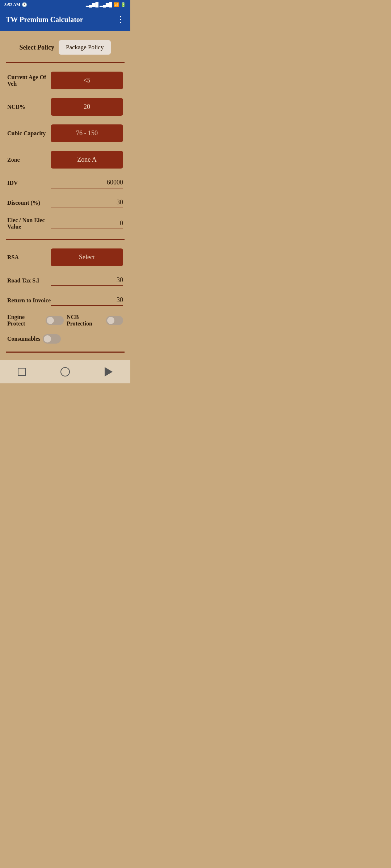 This screenshot has height=868, width=391. What do you see at coordinates (29, 160) in the screenshot?
I see `zone-label: Zone` at bounding box center [29, 160].